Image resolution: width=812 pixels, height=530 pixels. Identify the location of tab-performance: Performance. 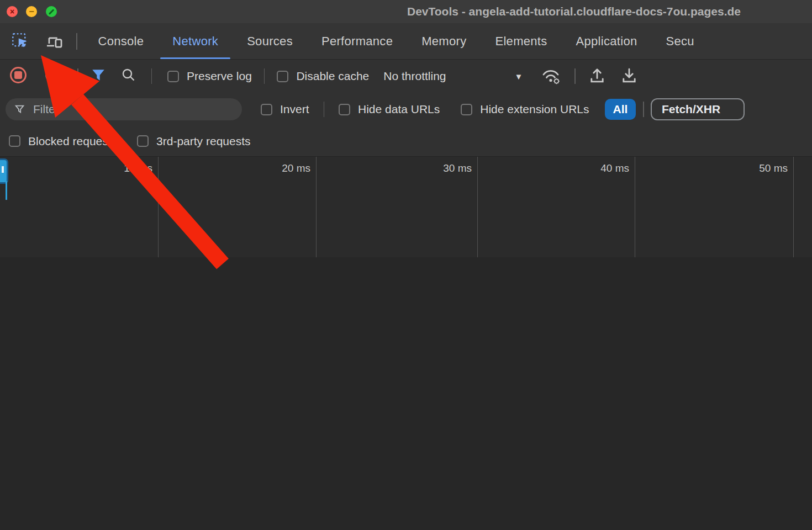
(357, 41).